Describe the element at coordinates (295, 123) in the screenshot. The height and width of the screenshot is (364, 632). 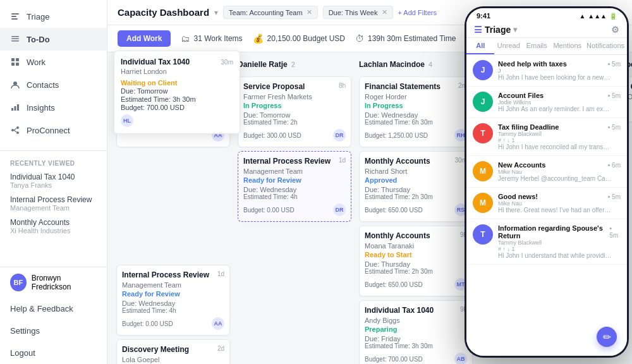
I see `card-estimated: Estimated Time: 2h` at that location.